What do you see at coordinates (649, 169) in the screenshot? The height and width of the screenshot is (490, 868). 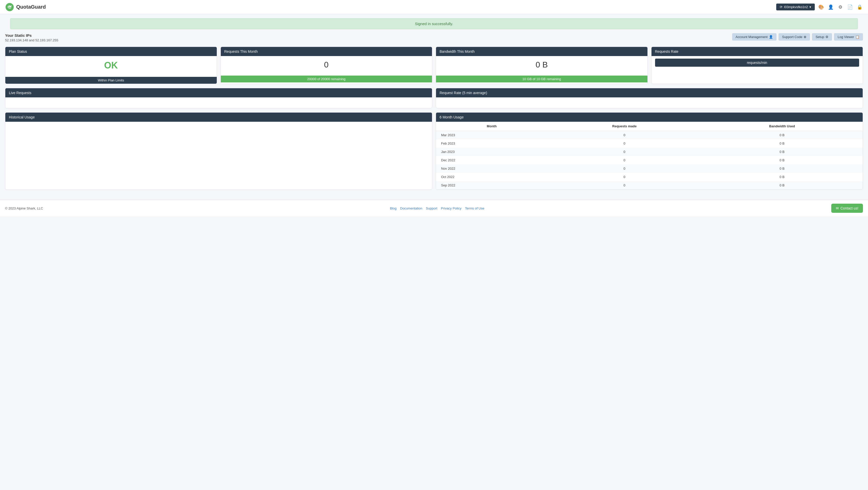 I see `table-row: Nov 202200 B` at bounding box center [649, 169].